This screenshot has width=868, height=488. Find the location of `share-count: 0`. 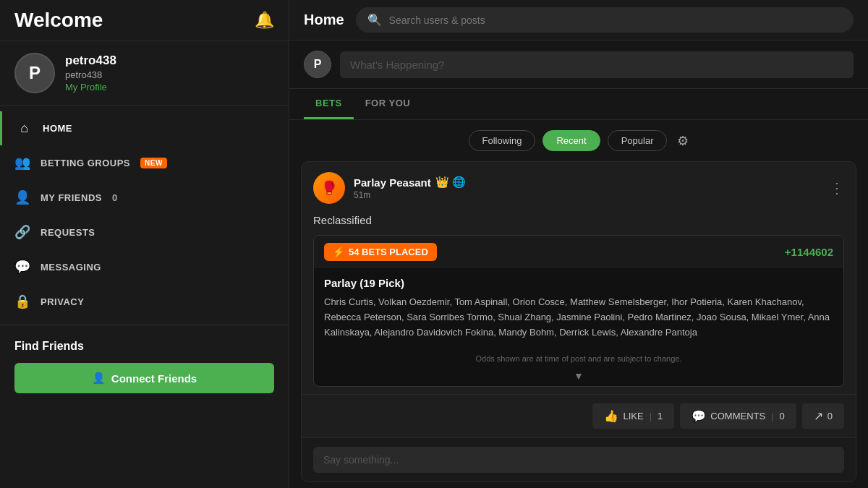

share-count: 0 is located at coordinates (830, 416).